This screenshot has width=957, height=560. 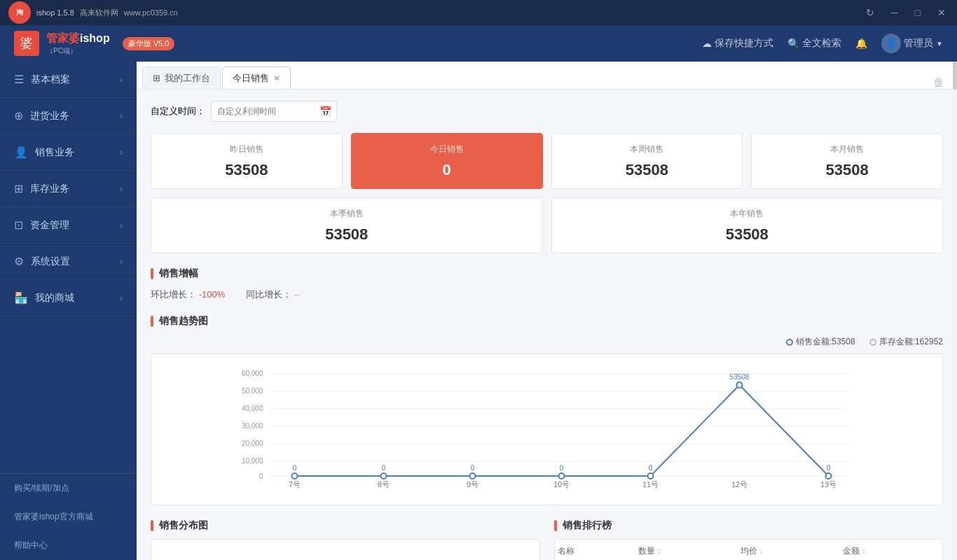 What do you see at coordinates (69, 517) in the screenshot?
I see `sidebar-official-item: 管家婆ishop官方商城` at bounding box center [69, 517].